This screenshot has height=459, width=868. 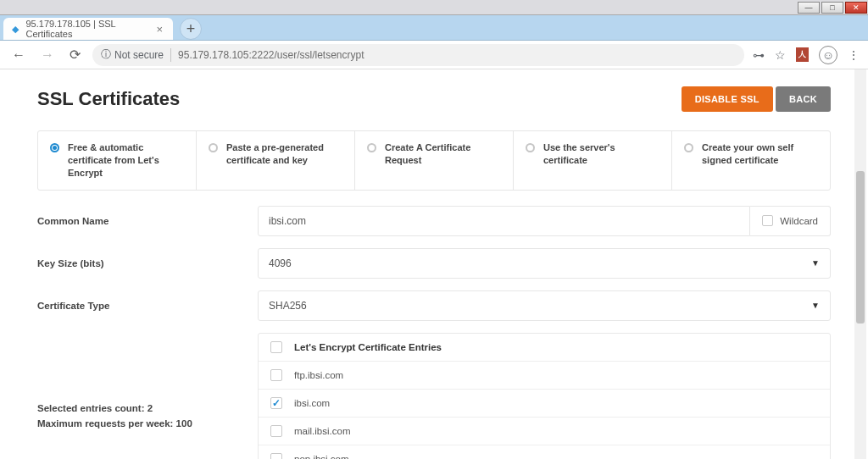 What do you see at coordinates (434, 306) in the screenshot?
I see `cert-type-row: Certificate Type SHA256 ▼` at bounding box center [434, 306].